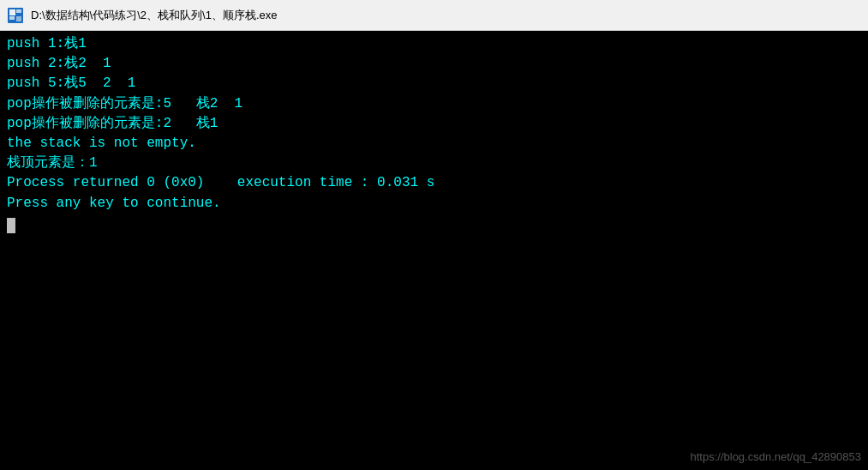  What do you see at coordinates (15, 15) in the screenshot?
I see `window-icon` at bounding box center [15, 15].